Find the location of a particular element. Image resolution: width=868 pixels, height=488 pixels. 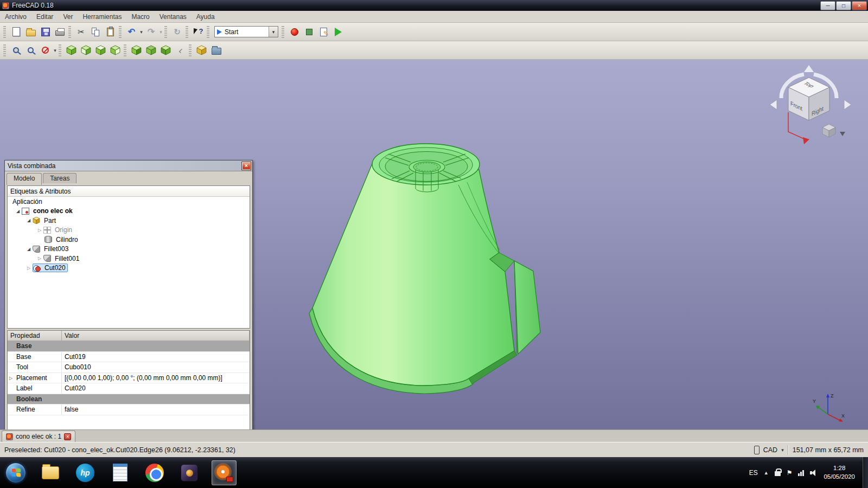

rotate-up-arrow is located at coordinates (809, 68).